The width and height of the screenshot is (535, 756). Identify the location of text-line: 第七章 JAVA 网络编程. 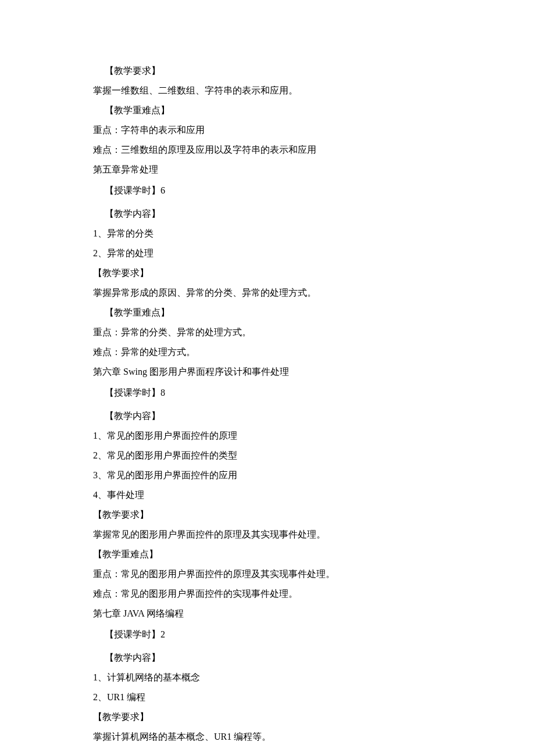
(268, 614).